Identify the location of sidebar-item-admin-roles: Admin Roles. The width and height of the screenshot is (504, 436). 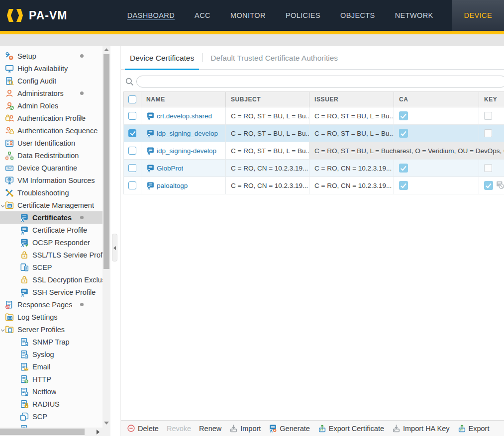
(51, 105).